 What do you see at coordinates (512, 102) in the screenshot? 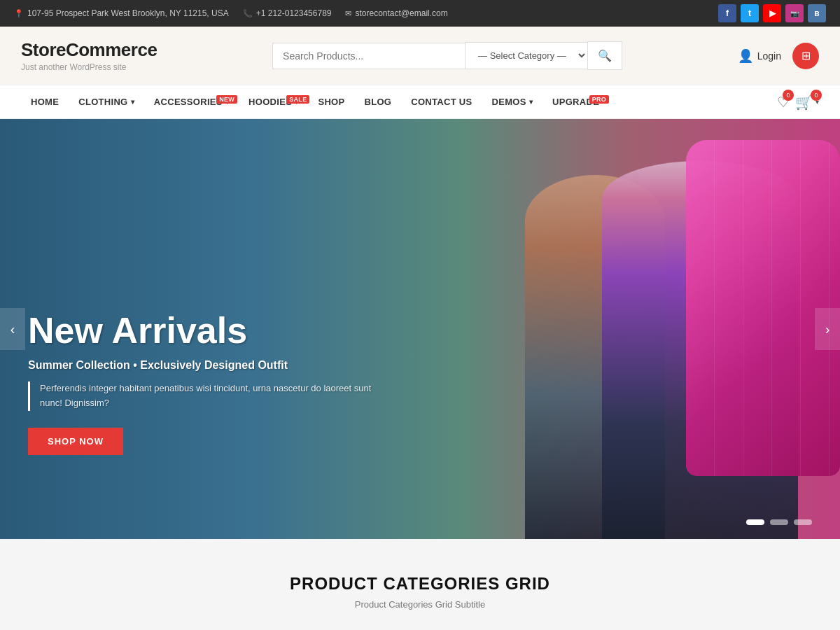
I see `nav-item-demos: DEMOS ▾` at bounding box center [512, 102].